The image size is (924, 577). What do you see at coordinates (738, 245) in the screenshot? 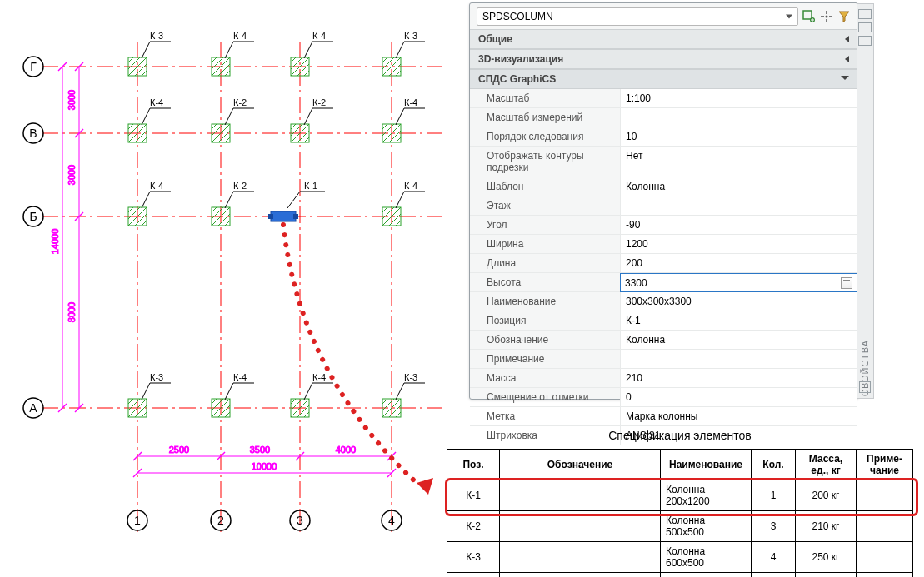
I see `prop-value: 1200` at bounding box center [738, 245].